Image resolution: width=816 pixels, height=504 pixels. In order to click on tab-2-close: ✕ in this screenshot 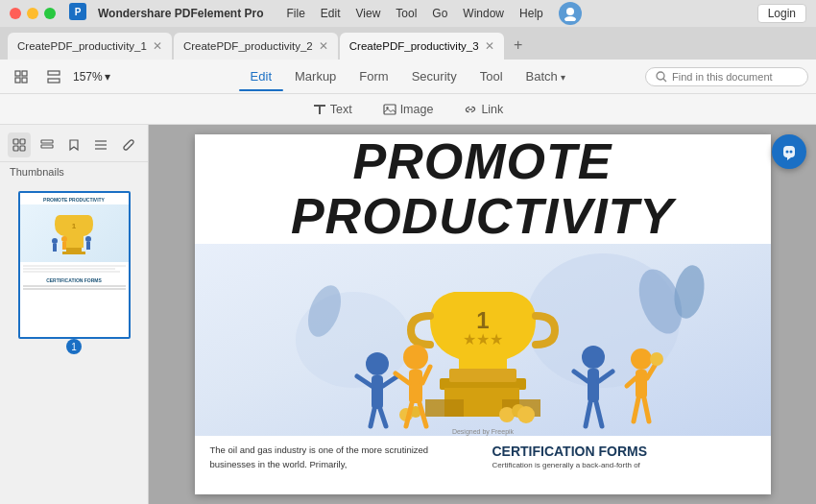, I will do `click(324, 46)`.